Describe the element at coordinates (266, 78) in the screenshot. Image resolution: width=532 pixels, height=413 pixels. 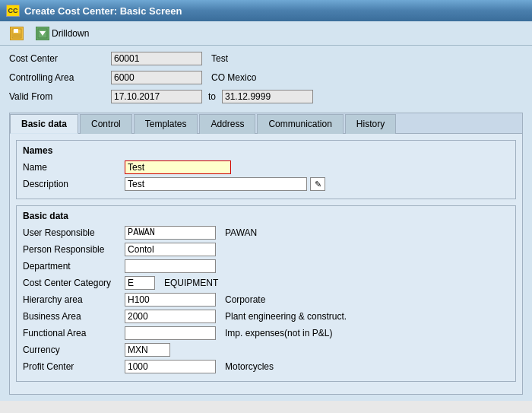
I see `controlling-area-row: Controlling Area CO Mexico` at that location.